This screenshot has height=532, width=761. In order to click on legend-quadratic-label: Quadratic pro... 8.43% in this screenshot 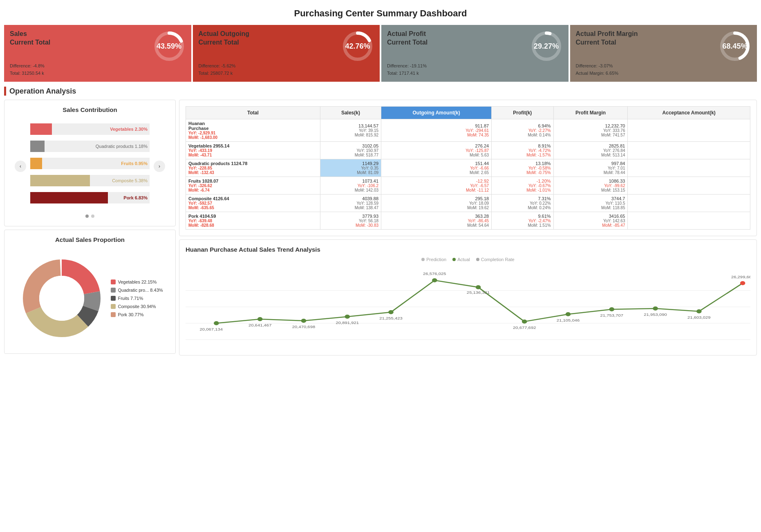, I will do `click(140, 290)`.